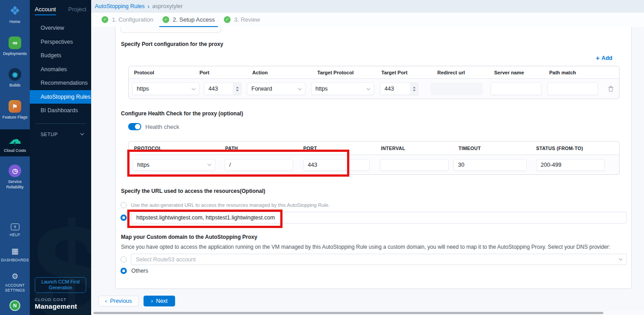 The width and height of the screenshot is (644, 315). What do you see at coordinates (575, 148) in the screenshot?
I see `col-hc-status: STATUS (FROM-TO)` at bounding box center [575, 148].